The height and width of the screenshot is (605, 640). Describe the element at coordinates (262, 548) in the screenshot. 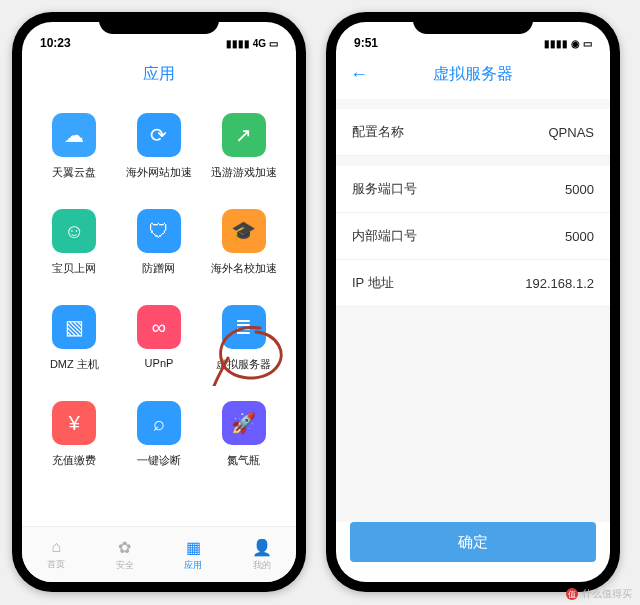

I see `tab-me-icon: 👤` at that location.